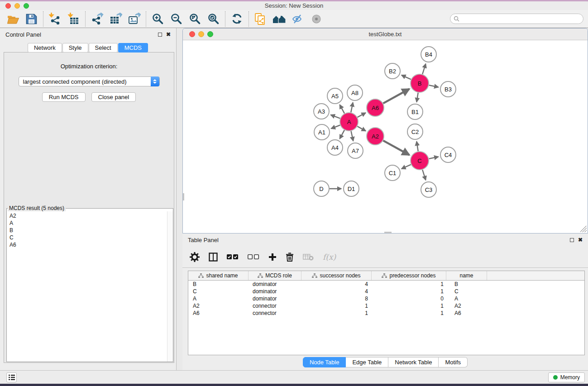 This screenshot has height=386, width=588. What do you see at coordinates (73, 19) in the screenshot?
I see `import-table-icon` at bounding box center [73, 19].